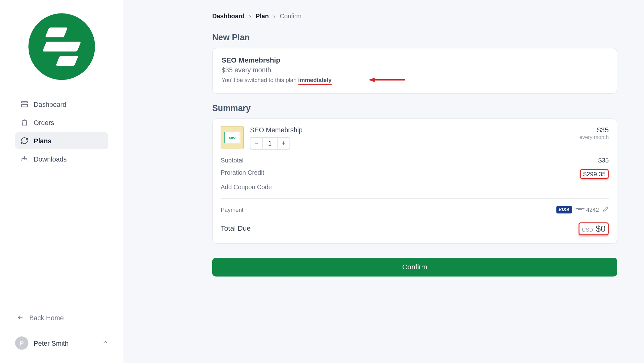 This screenshot has width=644, height=363. I want to click on logo, so click(62, 47).